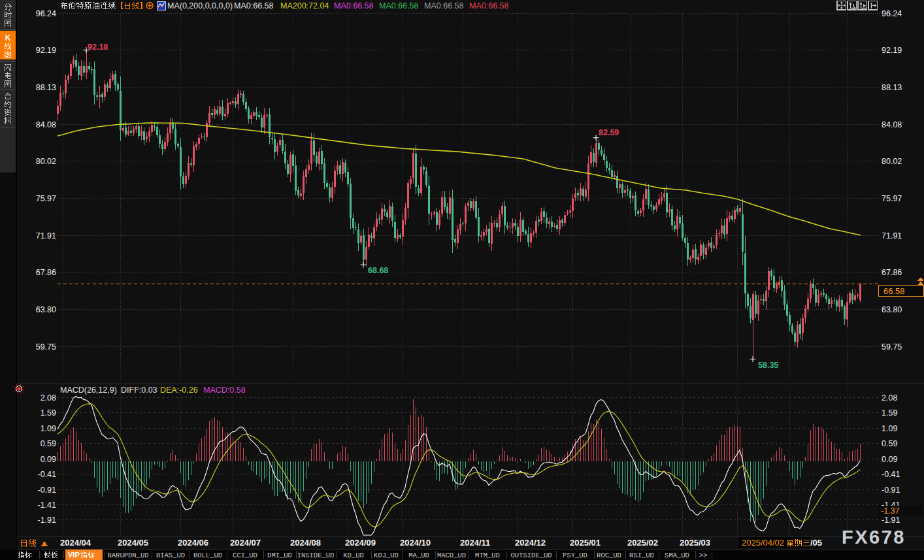  Describe the element at coordinates (89, 390) in the screenshot. I see `svg-text: MACD(26,12,9)` at that location.